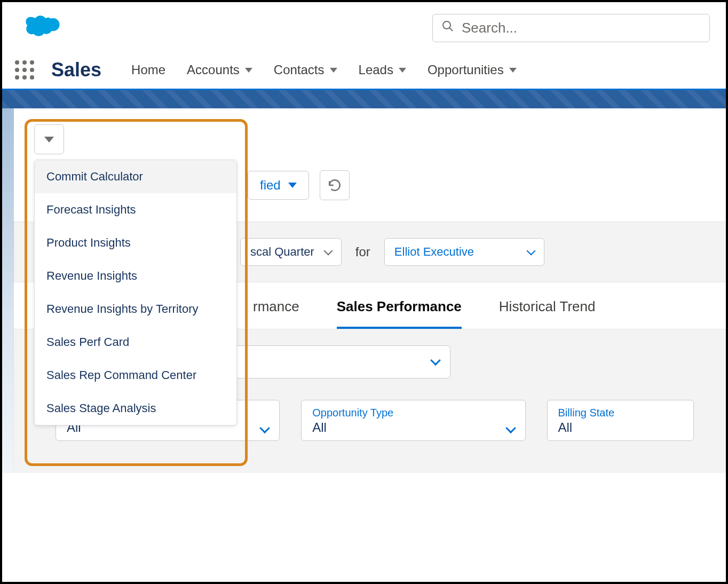 The height and width of the screenshot is (584, 728). What do you see at coordinates (8, 290) in the screenshot?
I see `left-gradient` at bounding box center [8, 290].